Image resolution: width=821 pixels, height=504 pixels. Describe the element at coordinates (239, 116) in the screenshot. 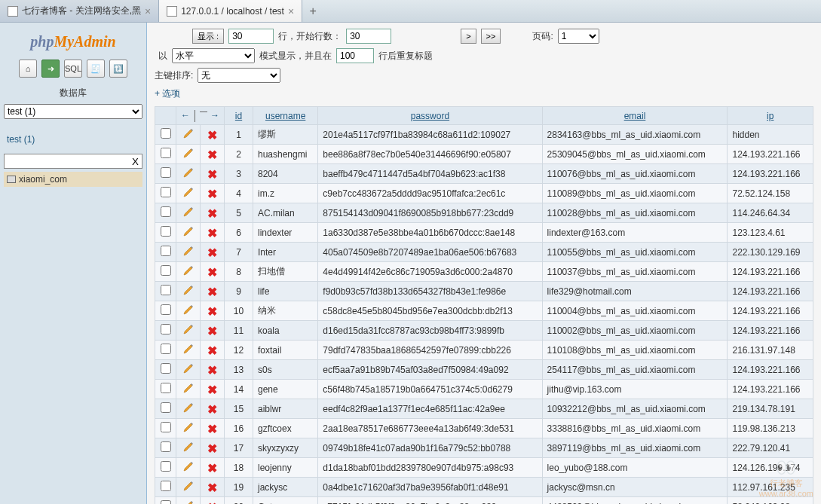

I see `col-id: id` at that location.